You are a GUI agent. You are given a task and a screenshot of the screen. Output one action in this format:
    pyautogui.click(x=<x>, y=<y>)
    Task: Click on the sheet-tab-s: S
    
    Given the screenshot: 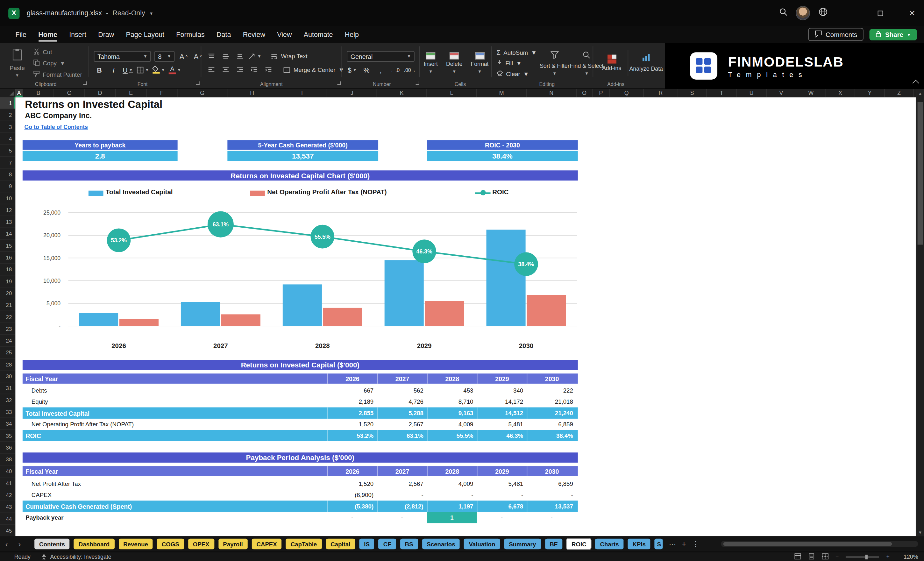 What is the action you would take?
    pyautogui.click(x=659, y=544)
    